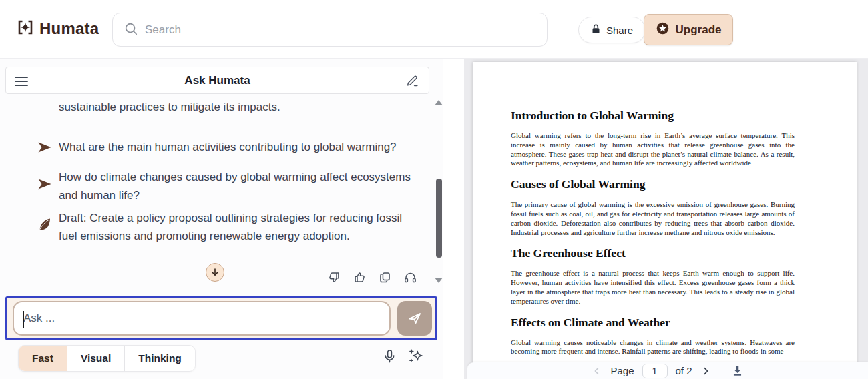 The width and height of the screenshot is (868, 379). I want to click on page-navigation-bar: Page of 2, so click(668, 371).